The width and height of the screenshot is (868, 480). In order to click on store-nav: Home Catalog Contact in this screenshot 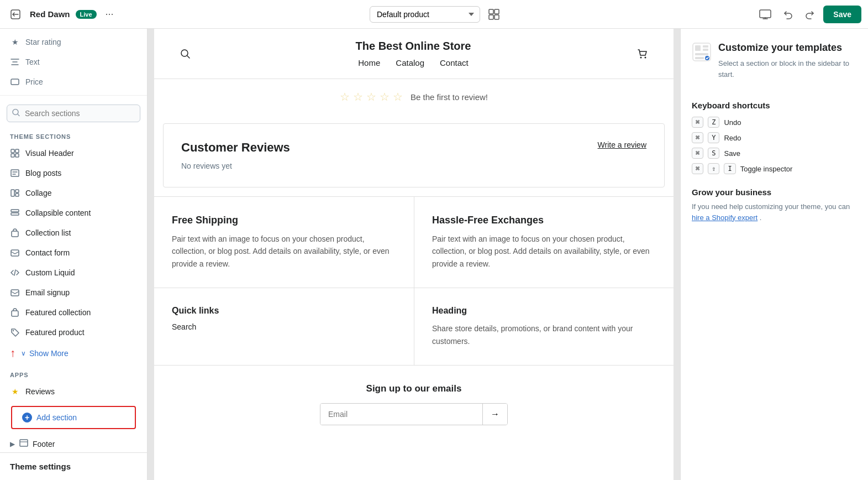, I will do `click(413, 63)`.